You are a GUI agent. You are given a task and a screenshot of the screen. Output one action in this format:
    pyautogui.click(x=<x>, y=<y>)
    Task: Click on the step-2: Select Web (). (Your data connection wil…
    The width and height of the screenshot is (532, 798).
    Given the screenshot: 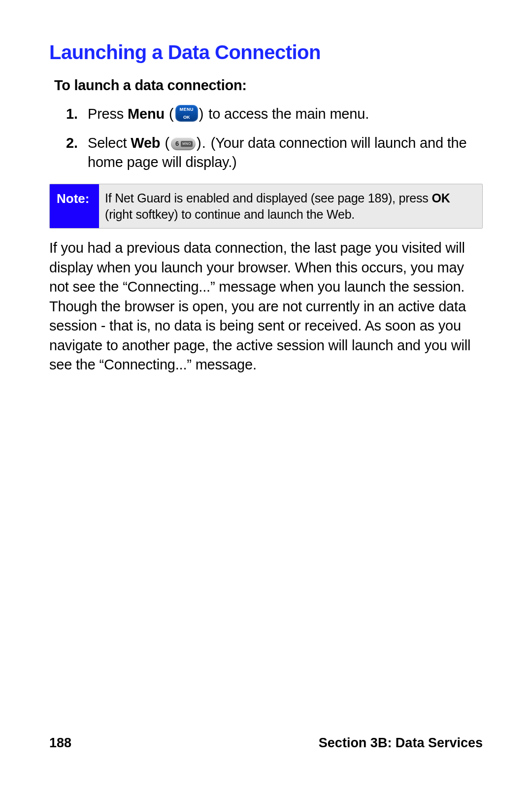 What is the action you would take?
    pyautogui.click(x=285, y=153)
    